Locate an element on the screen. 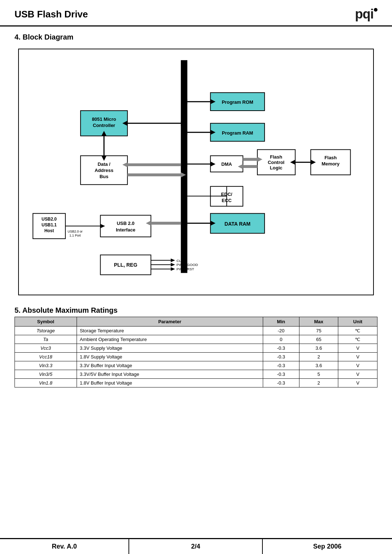 The width and height of the screenshot is (392, 554). footer: Rev. A.0 2/4 Sep 2006 is located at coordinates (196, 546).